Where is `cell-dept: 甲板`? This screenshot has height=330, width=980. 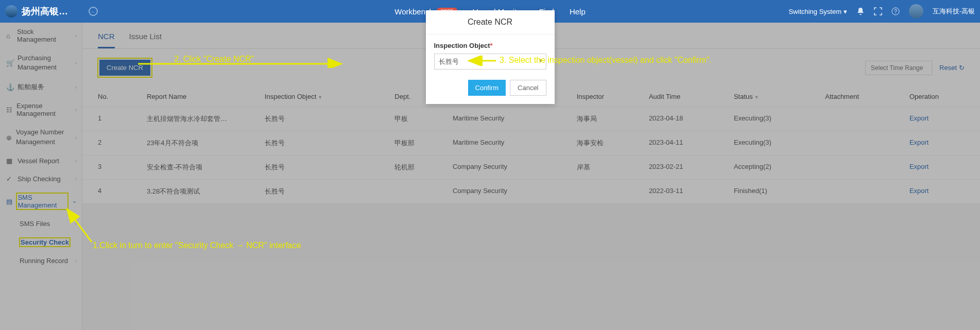
cell-dept: 甲板 is located at coordinates (418, 119).